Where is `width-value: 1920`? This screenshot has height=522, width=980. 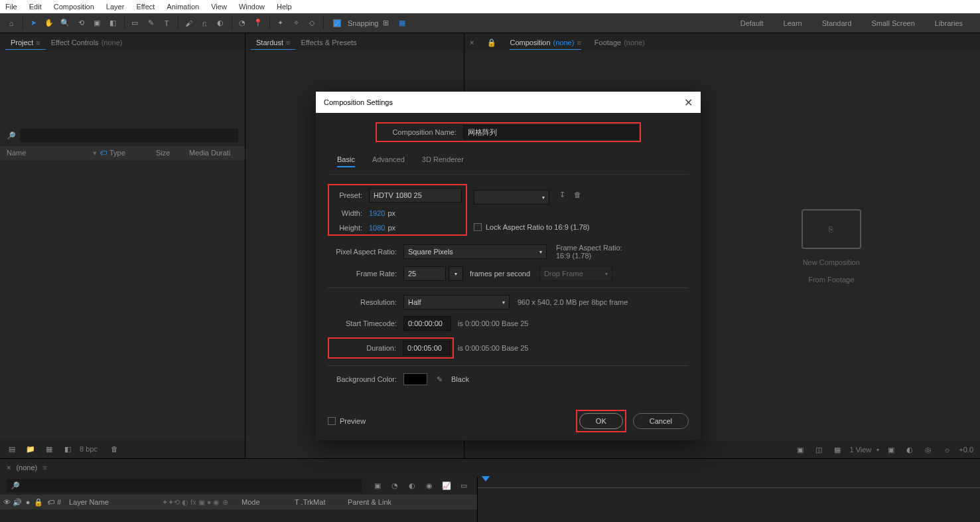
width-value: 1920 is located at coordinates (377, 213).